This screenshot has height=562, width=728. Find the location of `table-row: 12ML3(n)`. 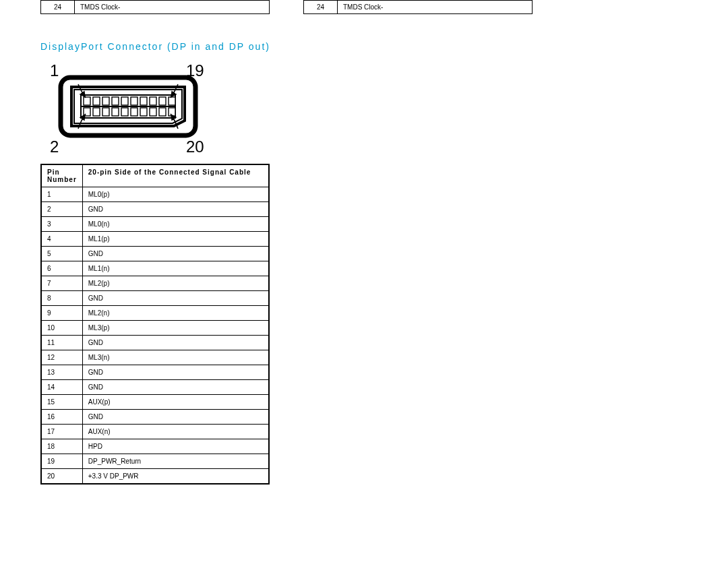

table-row: 12ML3(n) is located at coordinates (155, 358).